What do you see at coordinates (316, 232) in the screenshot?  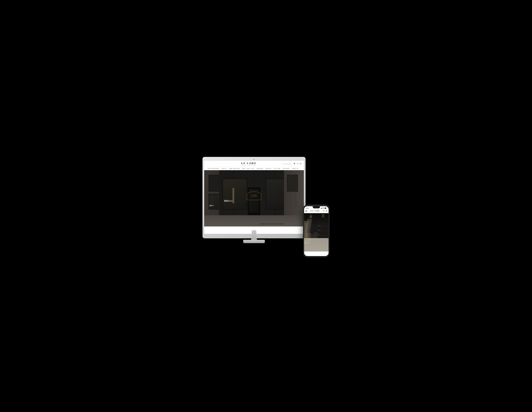 I see `phone-hero` at bounding box center [316, 232].